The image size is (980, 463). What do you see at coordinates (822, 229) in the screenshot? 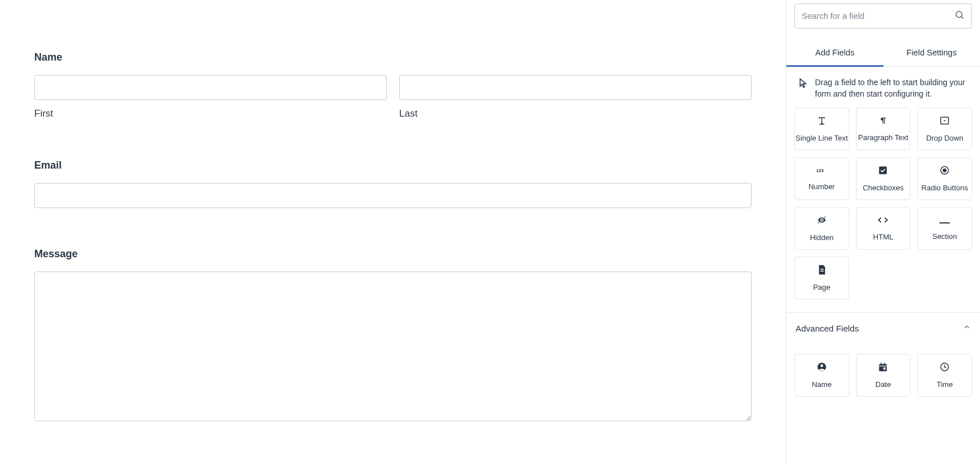
I see `field-hidden: Hidden` at bounding box center [822, 229].